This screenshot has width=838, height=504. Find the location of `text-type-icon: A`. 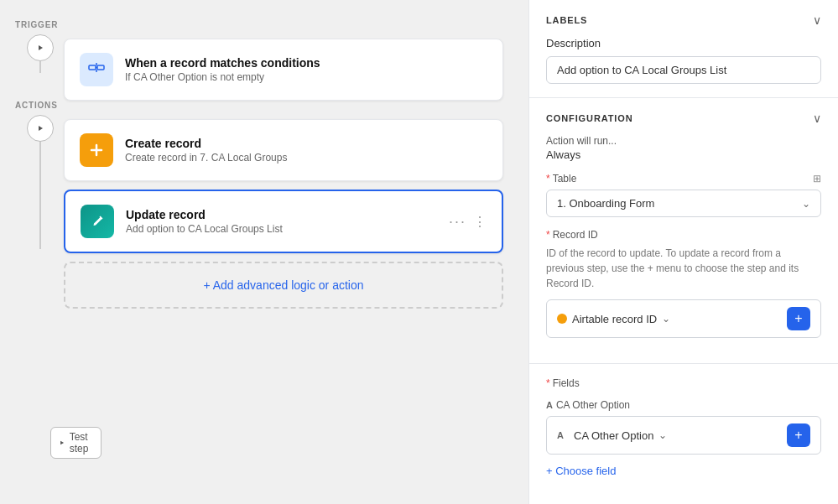

text-type-icon: A is located at coordinates (549, 405).